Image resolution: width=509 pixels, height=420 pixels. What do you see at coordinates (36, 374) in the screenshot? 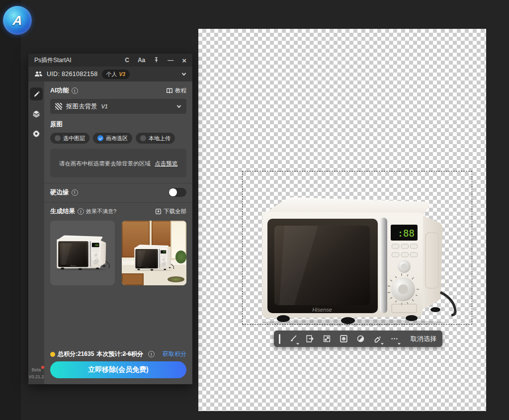
I see `plugin-version: Beta V0.21.2` at bounding box center [36, 374].